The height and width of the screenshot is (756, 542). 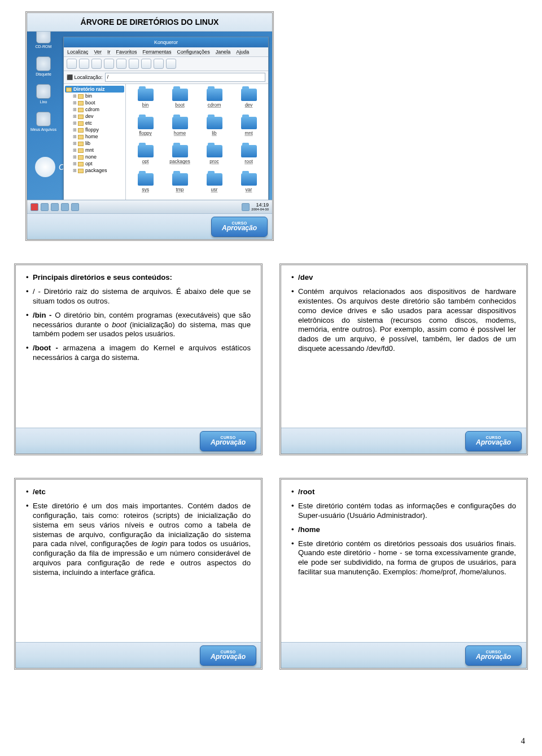 What do you see at coordinates (95, 150) in the screenshot?
I see `tree-item: ⊞mnt` at bounding box center [95, 150].